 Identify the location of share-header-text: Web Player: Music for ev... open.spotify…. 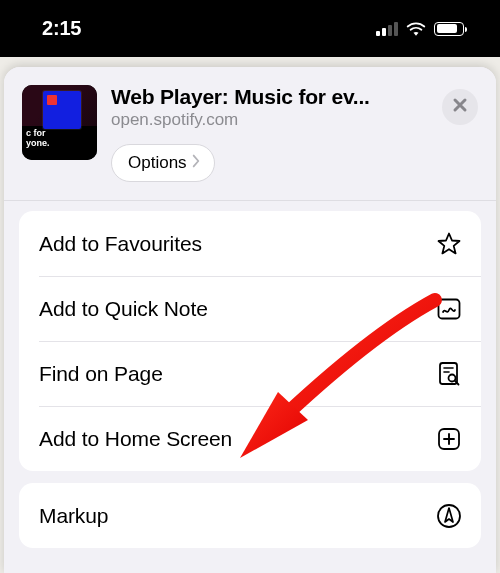
(270, 140).